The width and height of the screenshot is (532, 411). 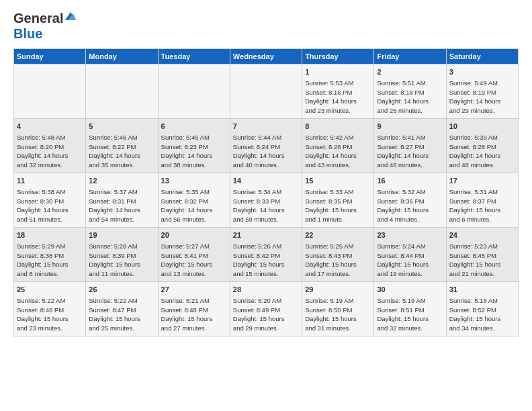 I want to click on day-info: Sunrise: 5:22 AM Sunset: 8:46 PM Dayligh…, so click(x=50, y=314).